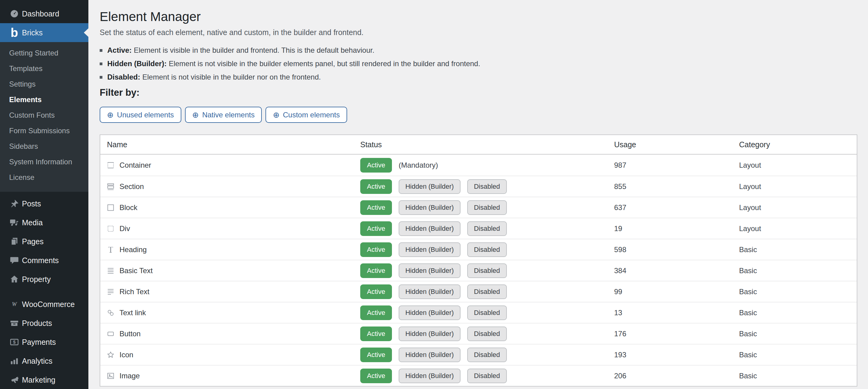  I want to click on sidebar-item-woocommerce: WooCommerce, so click(44, 304).